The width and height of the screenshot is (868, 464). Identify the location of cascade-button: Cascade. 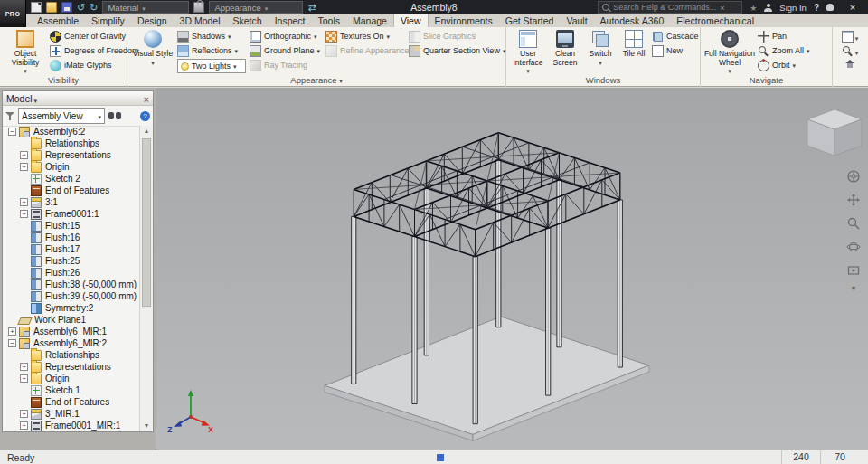
(674, 36).